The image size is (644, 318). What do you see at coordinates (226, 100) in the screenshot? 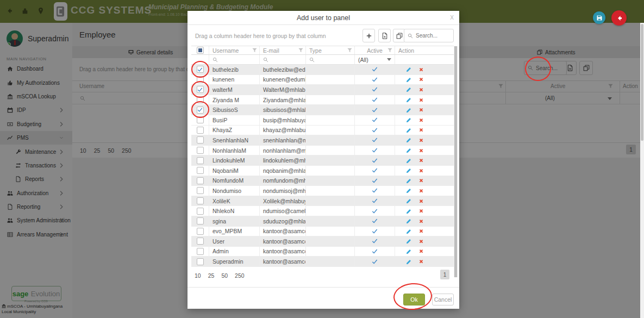
I see `username-cell: Ziyanda M` at bounding box center [226, 100].